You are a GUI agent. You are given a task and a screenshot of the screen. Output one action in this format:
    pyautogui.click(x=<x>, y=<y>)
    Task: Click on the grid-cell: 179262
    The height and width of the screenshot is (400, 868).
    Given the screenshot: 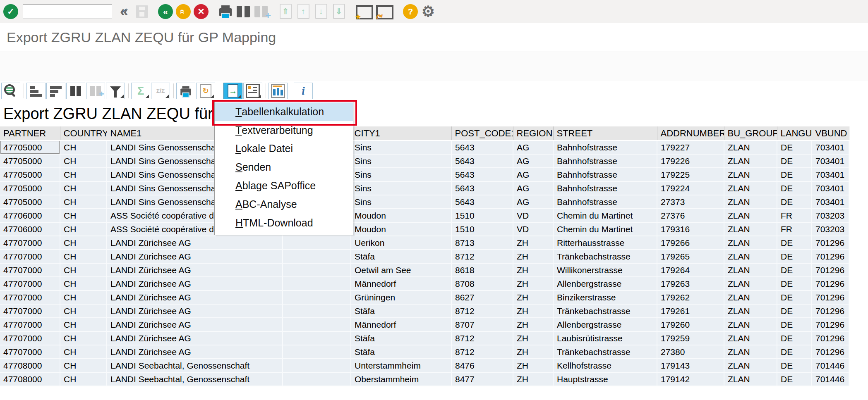 What is the action you would take?
    pyautogui.click(x=691, y=298)
    